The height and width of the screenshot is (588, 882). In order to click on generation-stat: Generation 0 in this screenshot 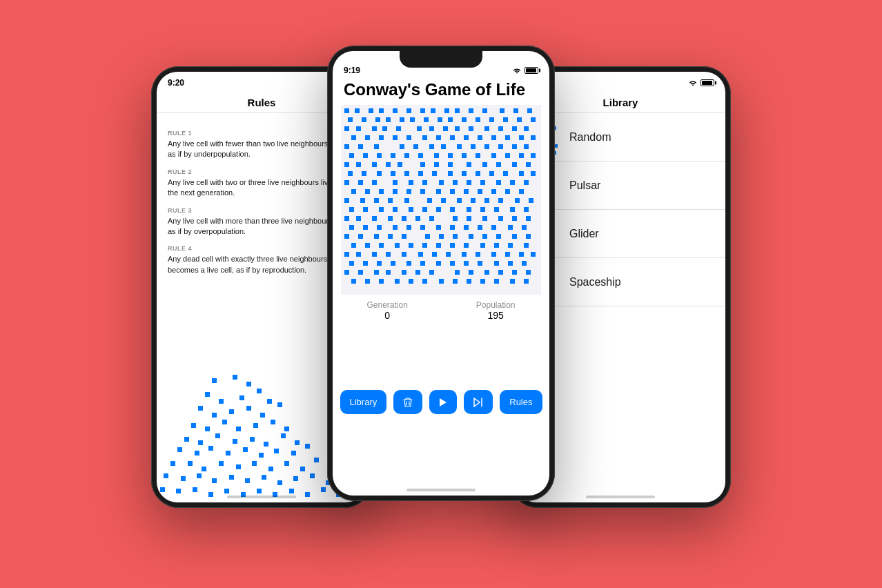, I will do `click(386, 311)`.